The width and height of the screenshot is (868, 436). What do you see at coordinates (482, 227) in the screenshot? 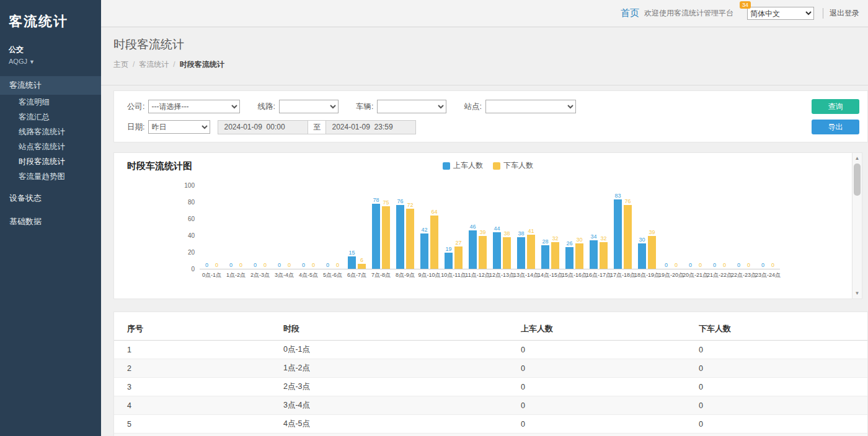
I see `bar: 39` at bounding box center [482, 227].